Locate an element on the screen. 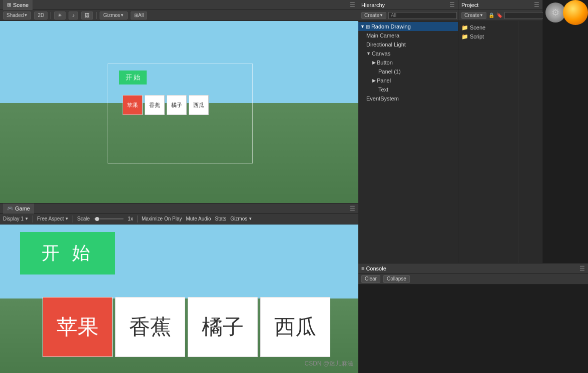 The image size is (588, 373). console-tab-bar: ≡ Console ☰ is located at coordinates (473, 268).